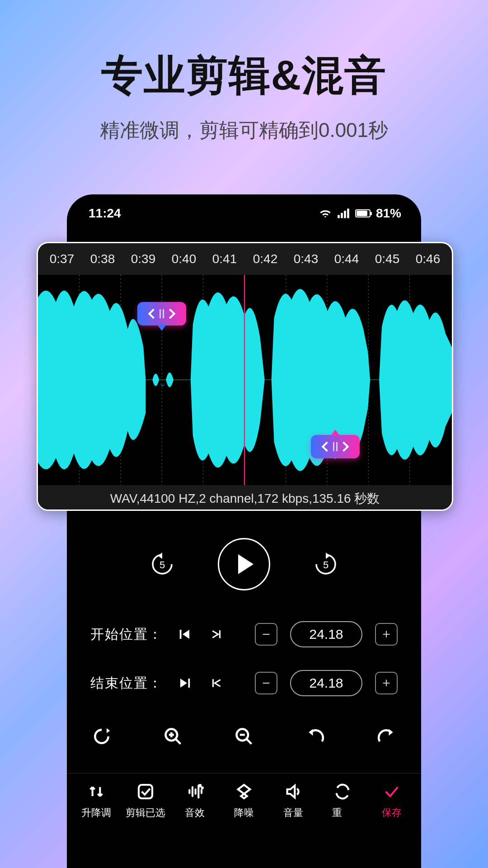 This screenshot has height=868, width=488. Describe the element at coordinates (343, 813) in the screenshot. I see `reset-label: 重` at that location.